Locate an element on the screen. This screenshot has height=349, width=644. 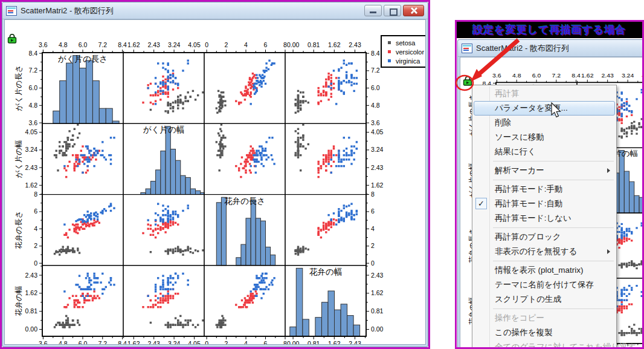
menu-item: ✓再計算モード:自動 is located at coordinates (544, 204).